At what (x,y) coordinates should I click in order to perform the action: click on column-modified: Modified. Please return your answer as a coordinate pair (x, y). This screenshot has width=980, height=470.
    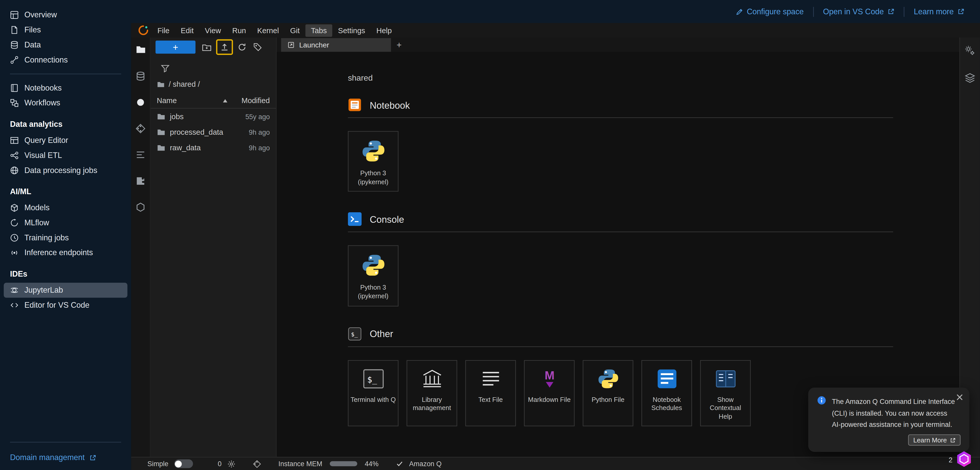
    Looking at the image, I should click on (256, 100).